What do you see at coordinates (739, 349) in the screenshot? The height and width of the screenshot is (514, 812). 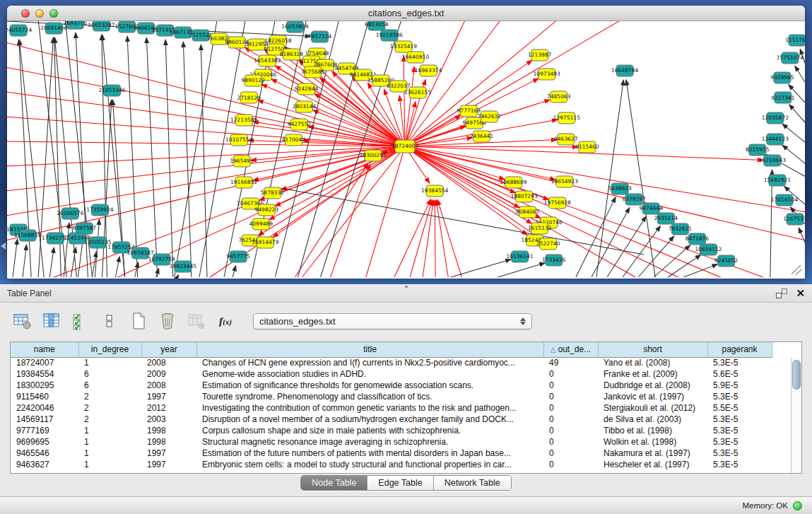 I see `column-header-pagerank: pagerank` at bounding box center [739, 349].